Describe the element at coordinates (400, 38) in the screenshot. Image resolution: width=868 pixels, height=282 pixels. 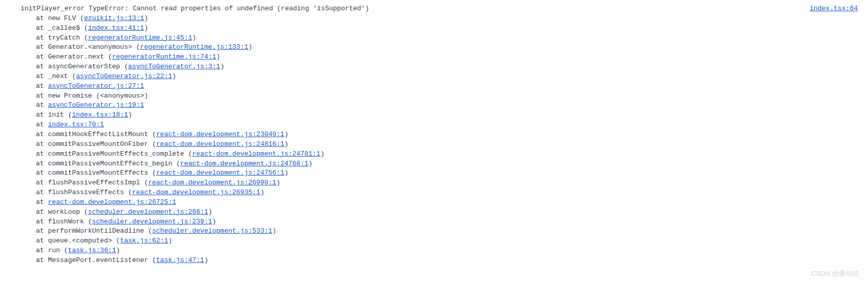
I see `stack-frame: at tryCatch (regeneratorRuntime.js:45:1)` at that location.